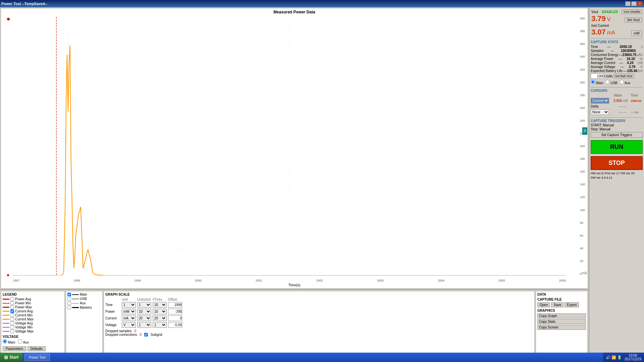 This screenshot has height=362, width=644. Describe the element at coordinates (598, 76) in the screenshot. I see `battery-input` at that location.